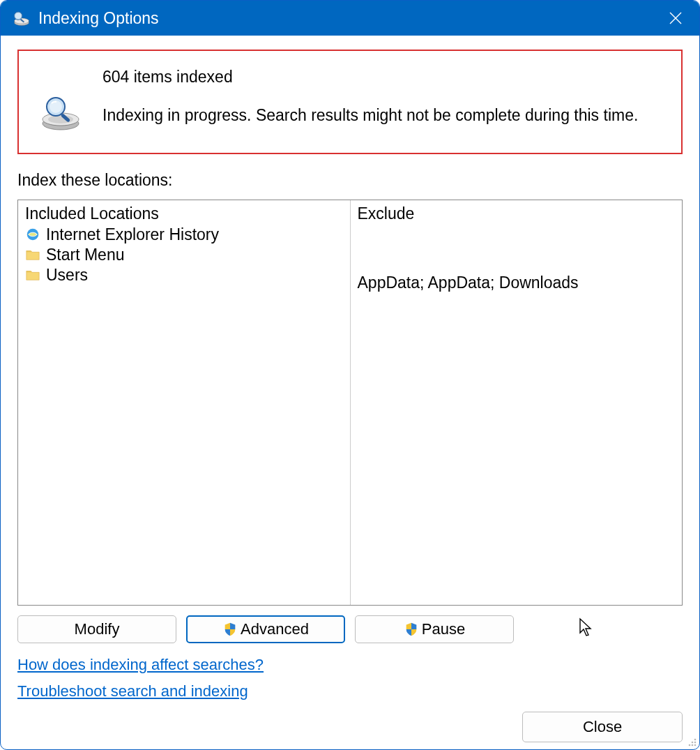 The height and width of the screenshot is (750, 700). What do you see at coordinates (350, 102) in the screenshot?
I see `status-panel: 604 items indexed Indexing in progress. …` at bounding box center [350, 102].